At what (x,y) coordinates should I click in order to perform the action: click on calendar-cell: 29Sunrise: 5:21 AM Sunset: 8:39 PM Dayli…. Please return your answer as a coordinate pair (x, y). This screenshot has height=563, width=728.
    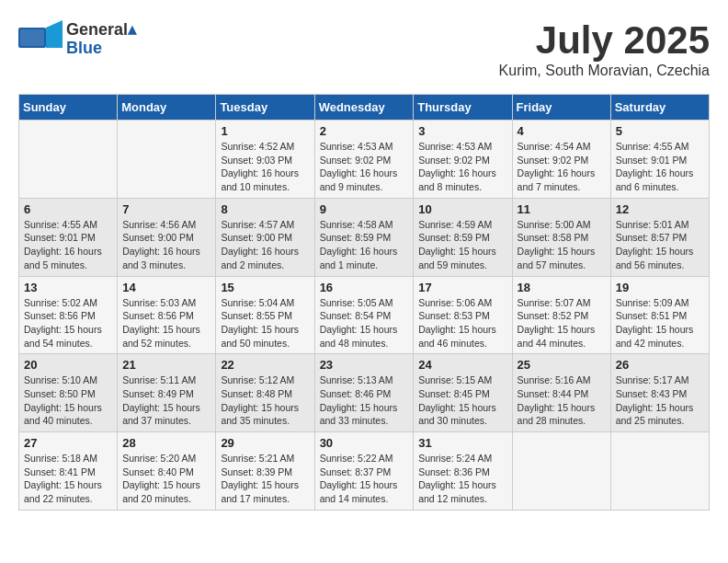
    Looking at the image, I should click on (265, 471).